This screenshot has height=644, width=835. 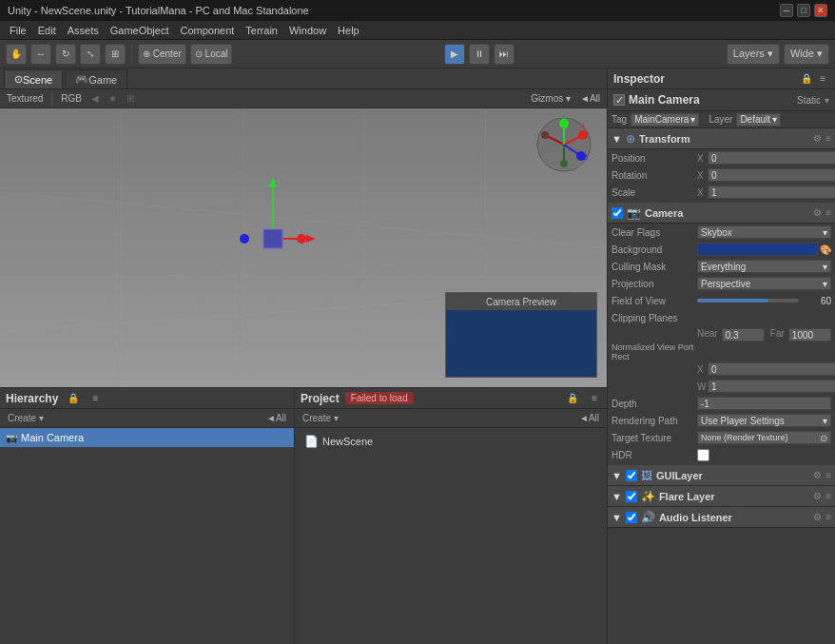 I want to click on far-input, so click(x=810, y=335).